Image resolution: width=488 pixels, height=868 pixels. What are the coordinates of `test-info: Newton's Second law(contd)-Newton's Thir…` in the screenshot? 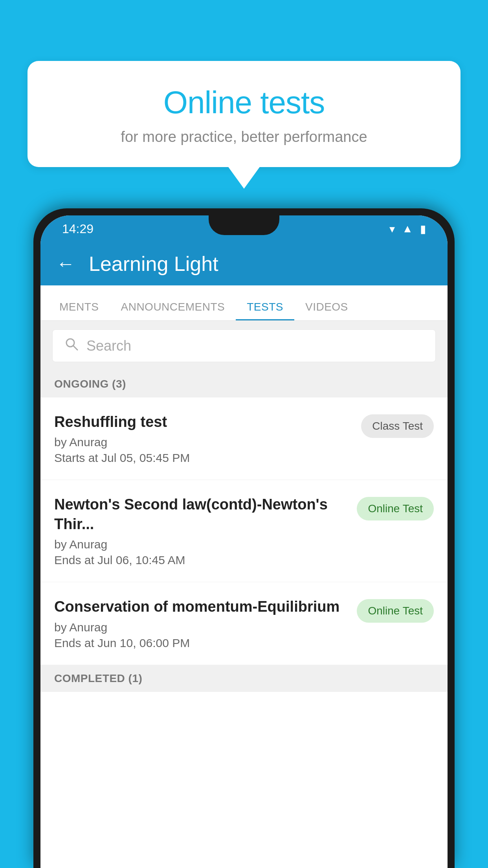 It's located at (202, 531).